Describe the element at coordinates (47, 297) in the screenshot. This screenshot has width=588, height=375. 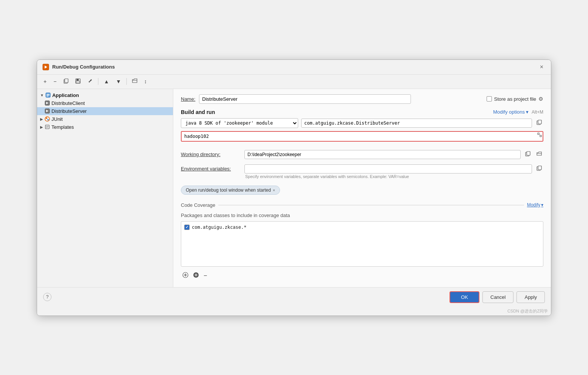
I see `help-button: ?` at that location.